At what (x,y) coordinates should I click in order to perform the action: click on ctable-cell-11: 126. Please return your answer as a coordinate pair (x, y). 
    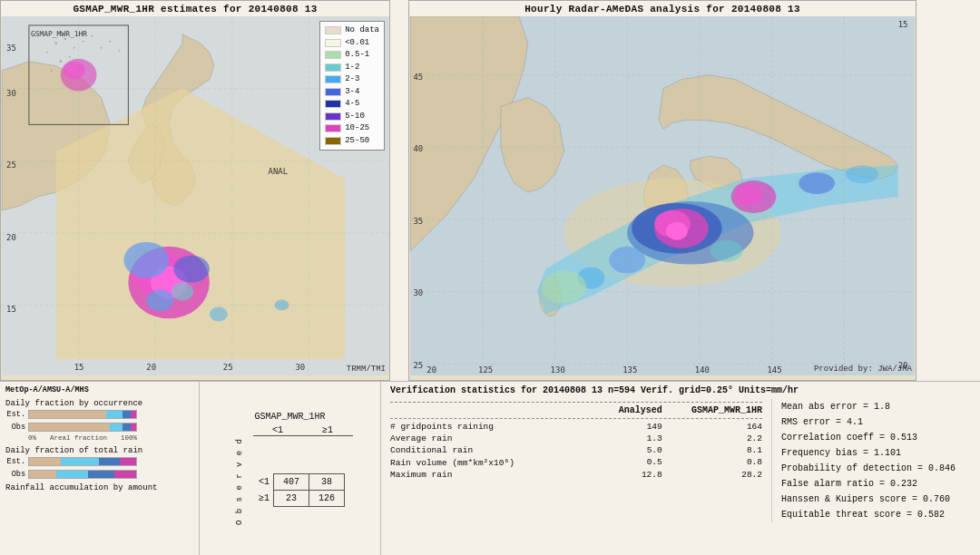
    Looking at the image, I should click on (327, 499).